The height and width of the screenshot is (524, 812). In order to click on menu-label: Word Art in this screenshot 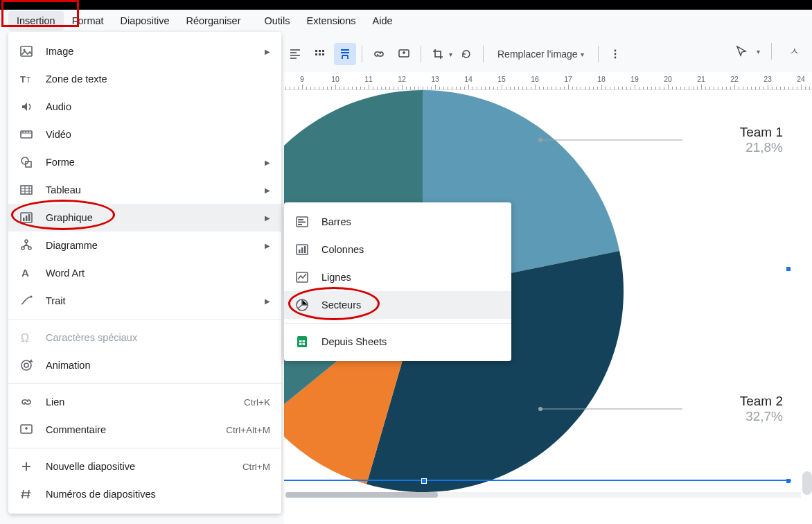, I will do `click(158, 273)`.